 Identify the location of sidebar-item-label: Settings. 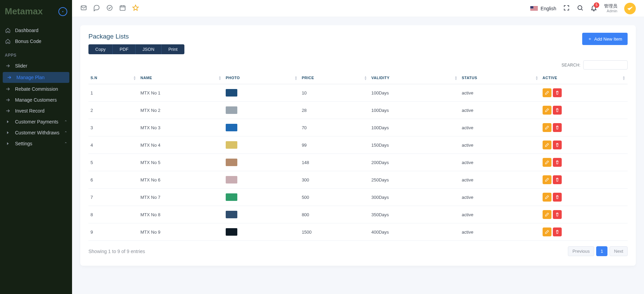
(24, 144).